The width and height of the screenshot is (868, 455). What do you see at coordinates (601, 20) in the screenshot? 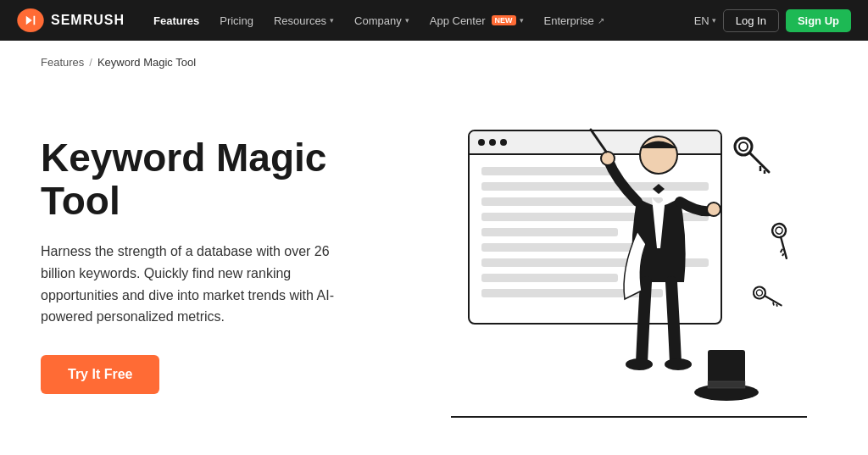
I see `external-link-icon: ↗` at bounding box center [601, 20].